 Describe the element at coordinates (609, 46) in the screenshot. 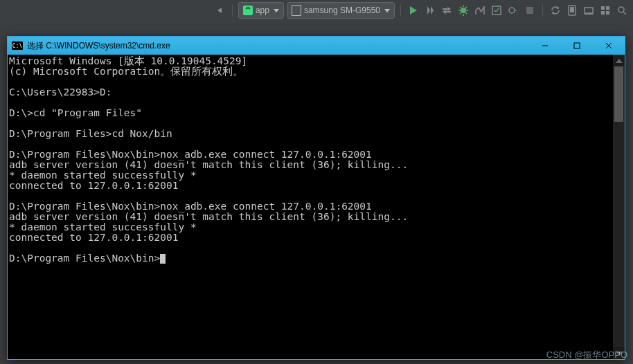

I see `close-button` at that location.